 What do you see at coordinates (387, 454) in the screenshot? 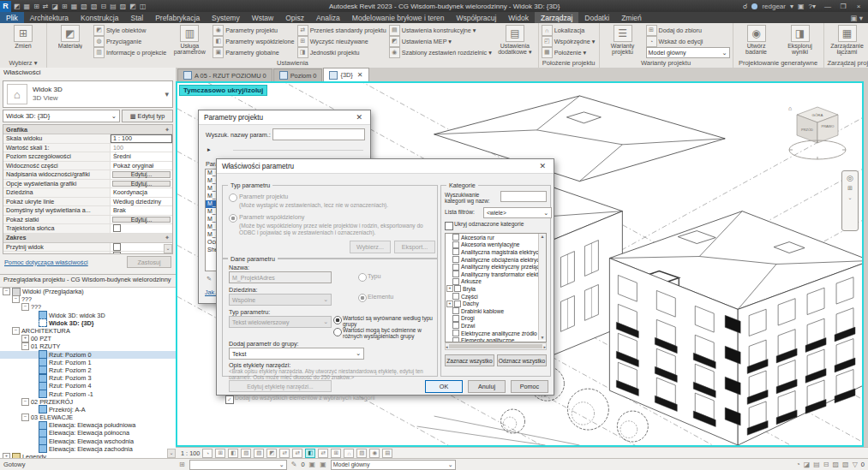
I see `collapse-icon: ▤` at bounding box center [387, 454].